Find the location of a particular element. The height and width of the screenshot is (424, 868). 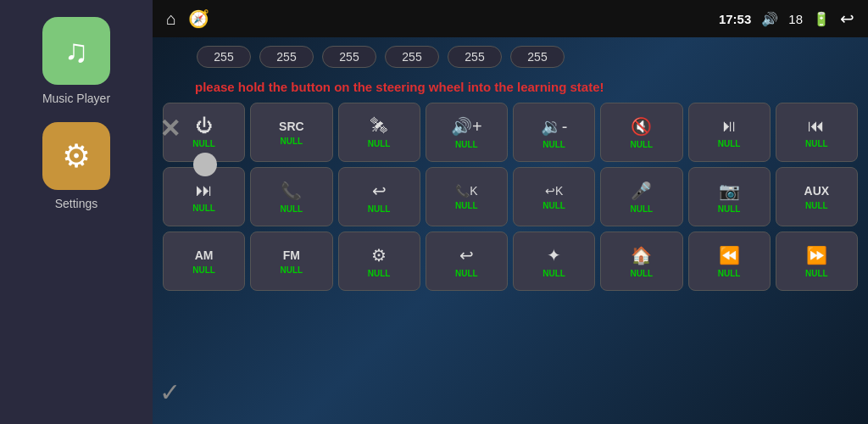

gps-icon: 🛰 is located at coordinates (379, 126).